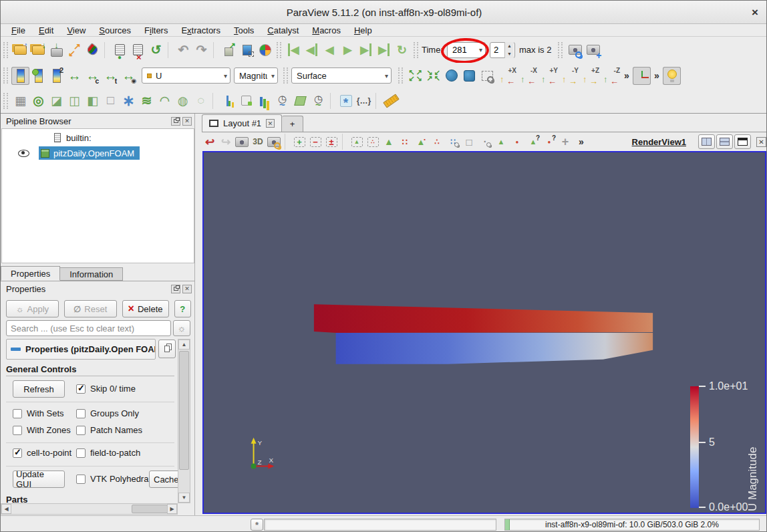 This screenshot has height=532, width=767. Describe the element at coordinates (184, 421) in the screenshot. I see `properties-vertical-scrollbar: ▲ ▼` at that location.